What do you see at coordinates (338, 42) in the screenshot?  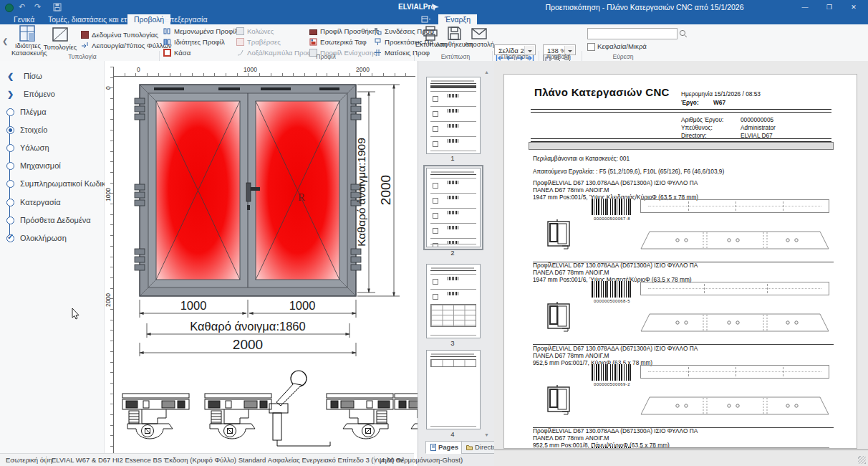 I see `internal-tees-button: Εσωτερικά Ταφ` at bounding box center [338, 42].